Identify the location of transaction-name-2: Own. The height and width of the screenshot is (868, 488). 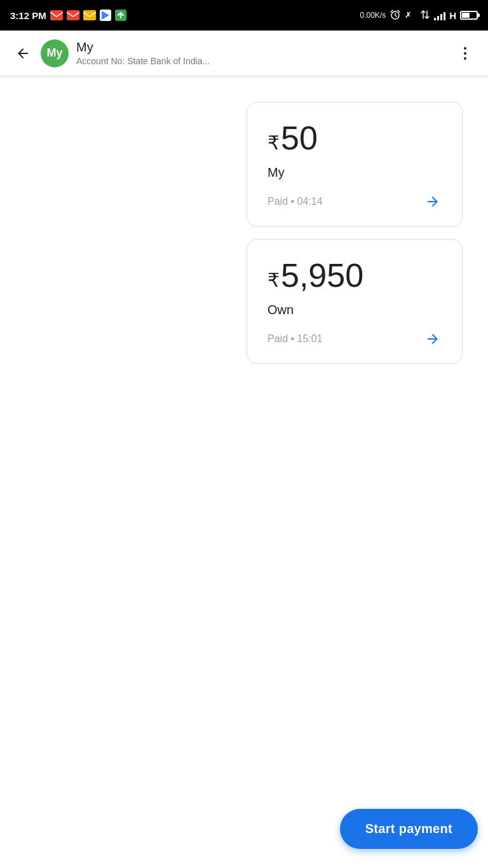
(355, 310).